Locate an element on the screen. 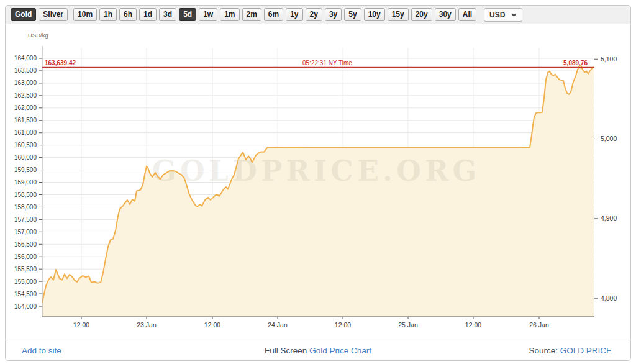  currency-select-value: USD is located at coordinates (497, 15).